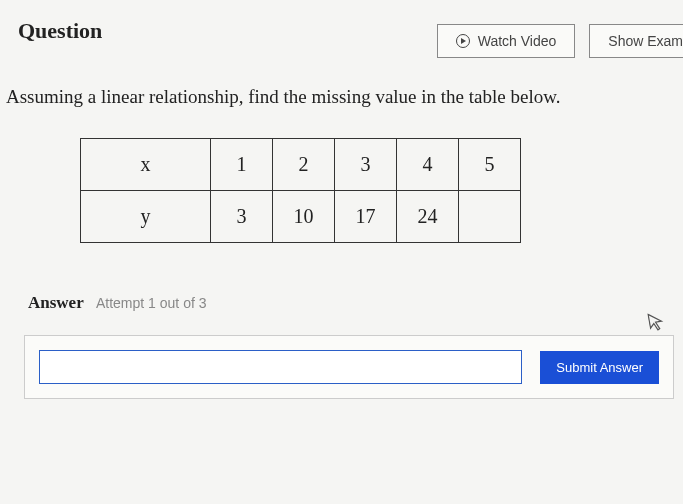 Image resolution: width=683 pixels, height=504 pixels. Describe the element at coordinates (146, 165) in the screenshot. I see `row-label-x: x` at that location.